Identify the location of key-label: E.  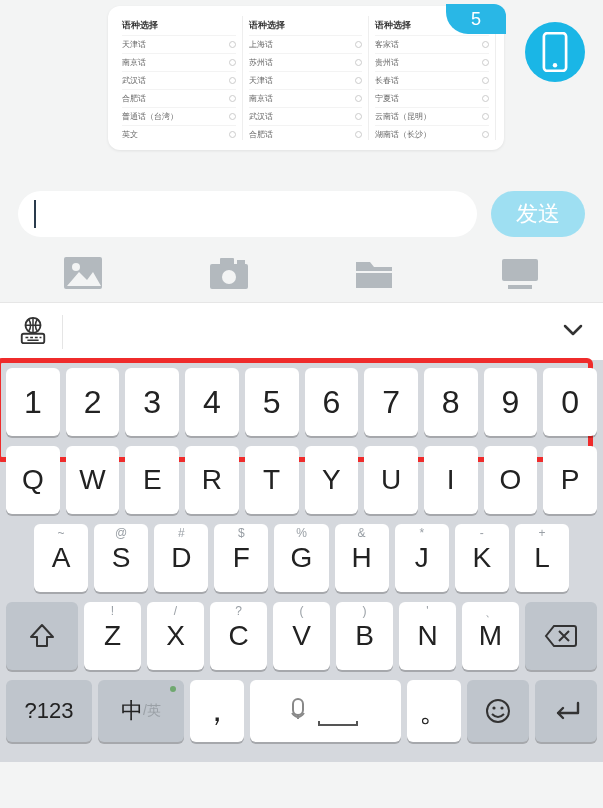
(152, 480).